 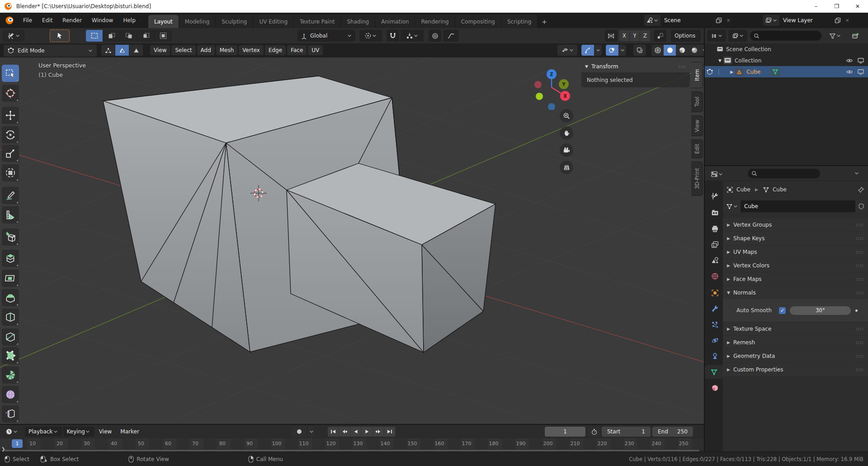 I want to click on properties-tab-modifiers, so click(x=715, y=309).